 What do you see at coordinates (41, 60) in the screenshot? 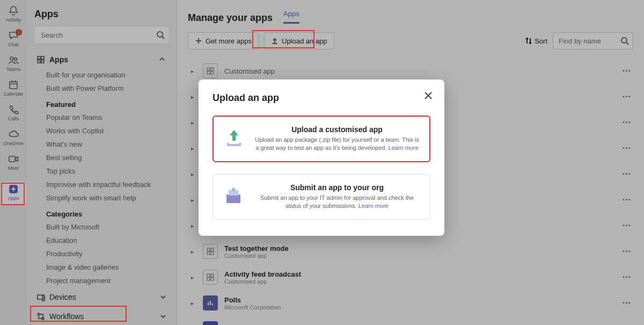
I see `grid-icon` at bounding box center [41, 60].